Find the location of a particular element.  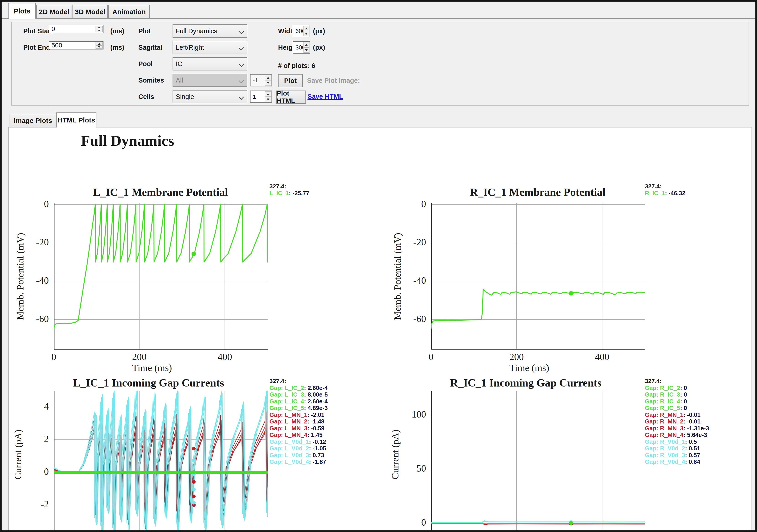

height-spinner is located at coordinates (306, 47).